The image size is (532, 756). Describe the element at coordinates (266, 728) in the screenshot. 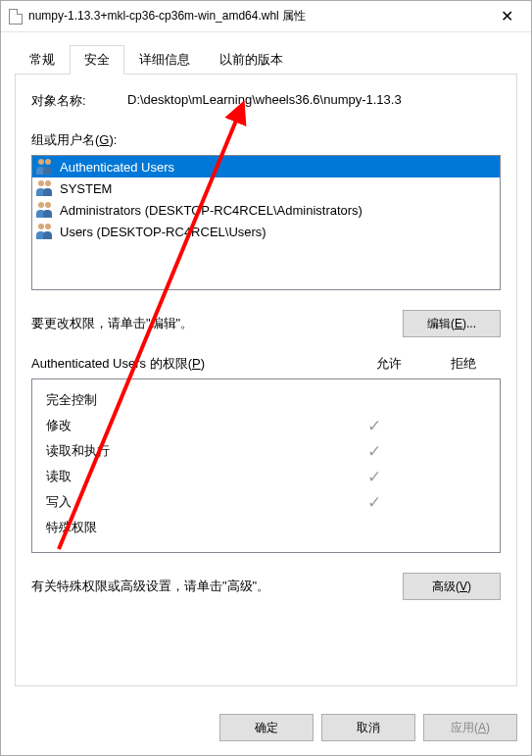

I see `dialog-buttons: 确定 取消 应用(A)` at that location.